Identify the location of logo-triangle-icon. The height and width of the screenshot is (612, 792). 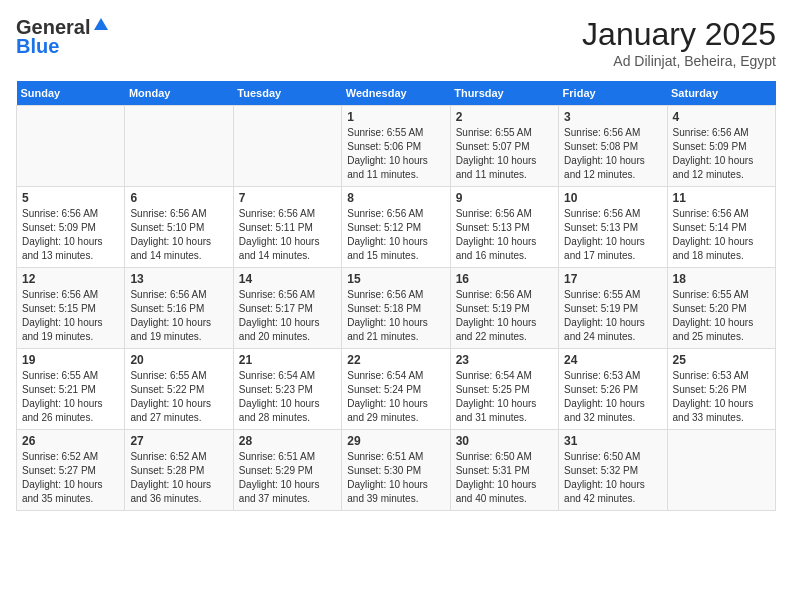
(101, 27).